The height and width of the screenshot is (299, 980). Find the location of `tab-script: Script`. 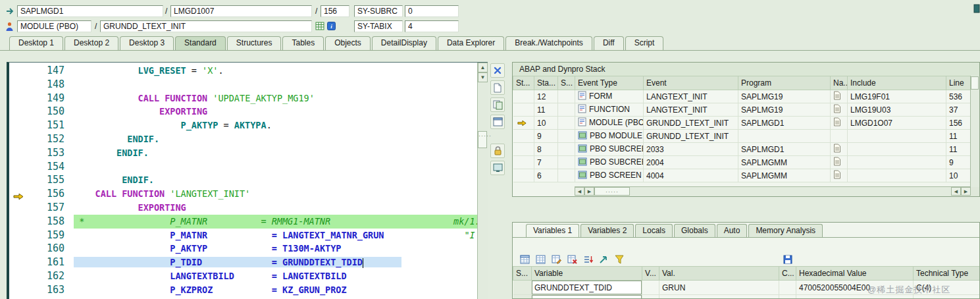

tab-script: Script is located at coordinates (645, 43).